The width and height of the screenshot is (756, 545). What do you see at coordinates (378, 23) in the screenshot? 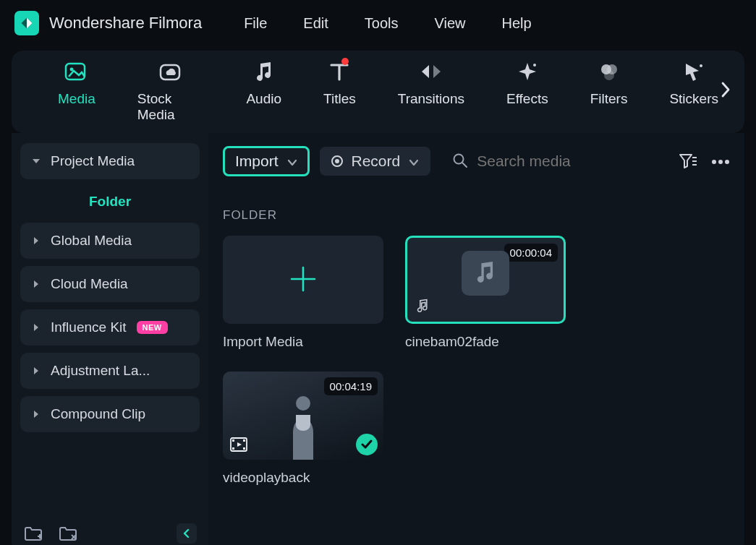
I see `titlebar: Wondershare Filmora File Edit Tools View…` at bounding box center [378, 23].